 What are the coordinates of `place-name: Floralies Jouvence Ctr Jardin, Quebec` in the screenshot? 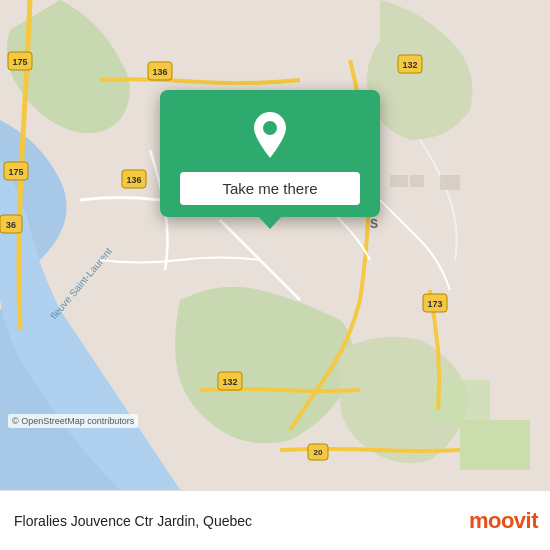 It's located at (133, 521).